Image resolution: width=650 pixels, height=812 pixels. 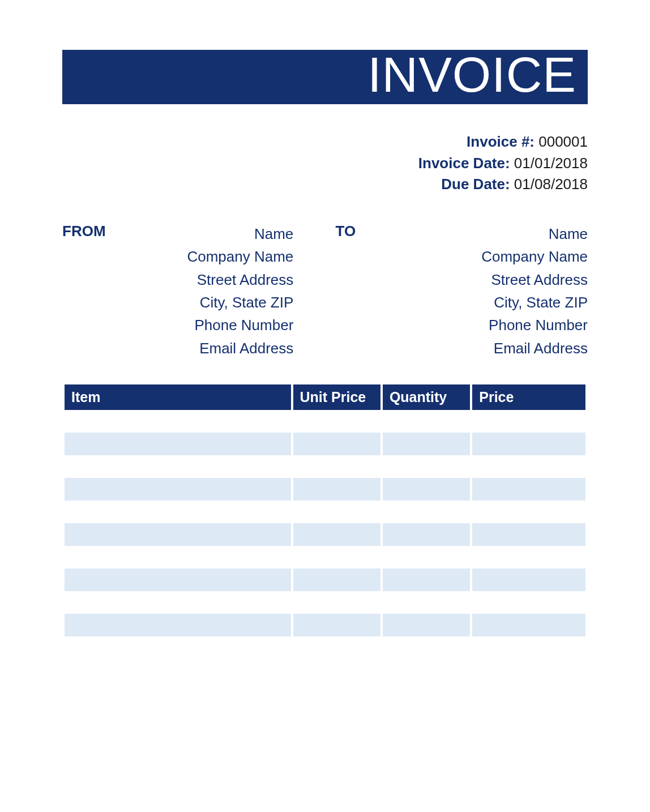 I want to click on header-unit-price: Unit Price, so click(x=337, y=398).